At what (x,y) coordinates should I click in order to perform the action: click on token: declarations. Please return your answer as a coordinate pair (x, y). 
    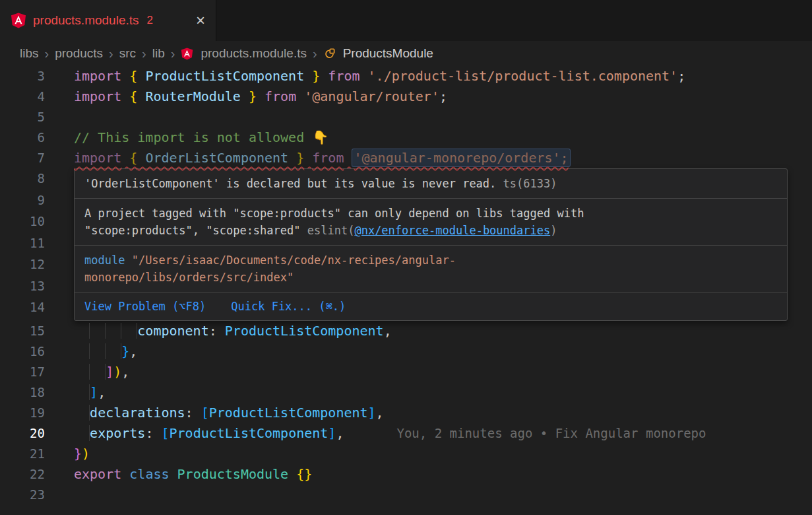
    Looking at the image, I should click on (137, 413).